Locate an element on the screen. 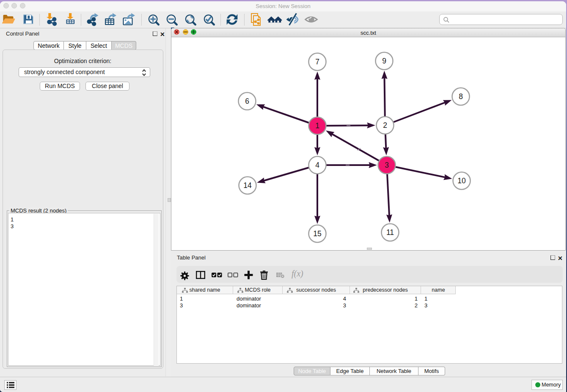 This screenshot has height=392, width=567. svg-text: 6 is located at coordinates (247, 101).